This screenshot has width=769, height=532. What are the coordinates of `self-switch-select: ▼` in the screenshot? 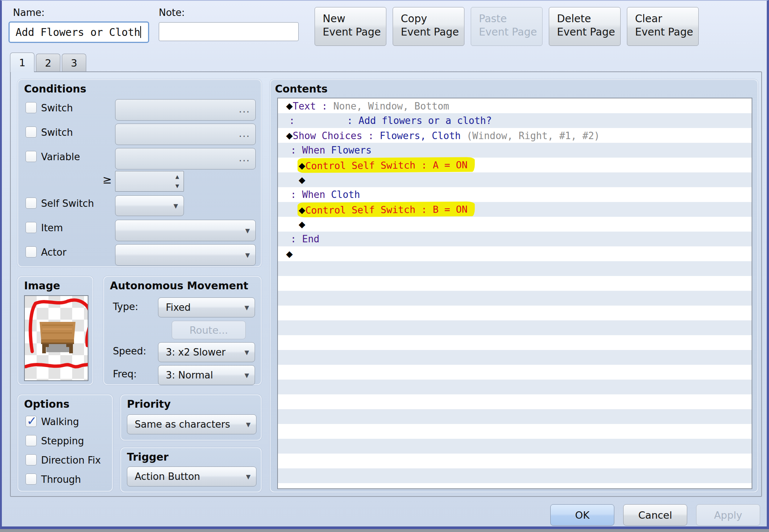 It's located at (150, 206).